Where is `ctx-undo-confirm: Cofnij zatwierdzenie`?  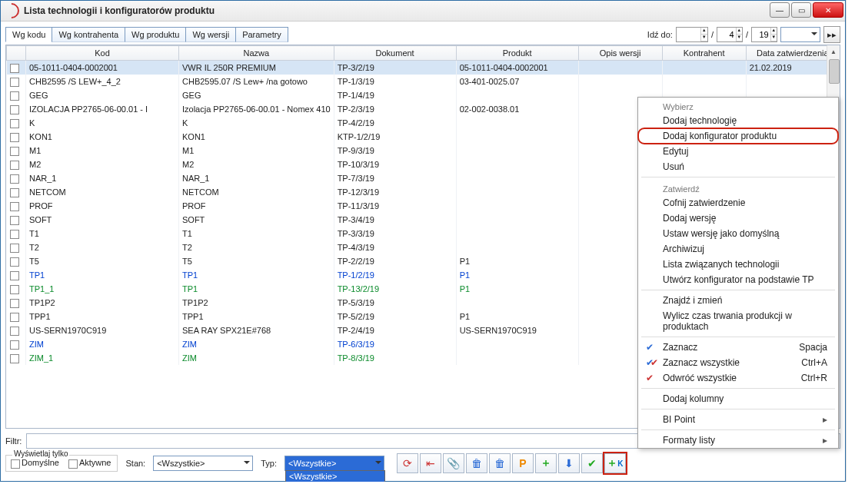 ctx-undo-confirm: Cofnij zatwierdzenie is located at coordinates (738, 203).